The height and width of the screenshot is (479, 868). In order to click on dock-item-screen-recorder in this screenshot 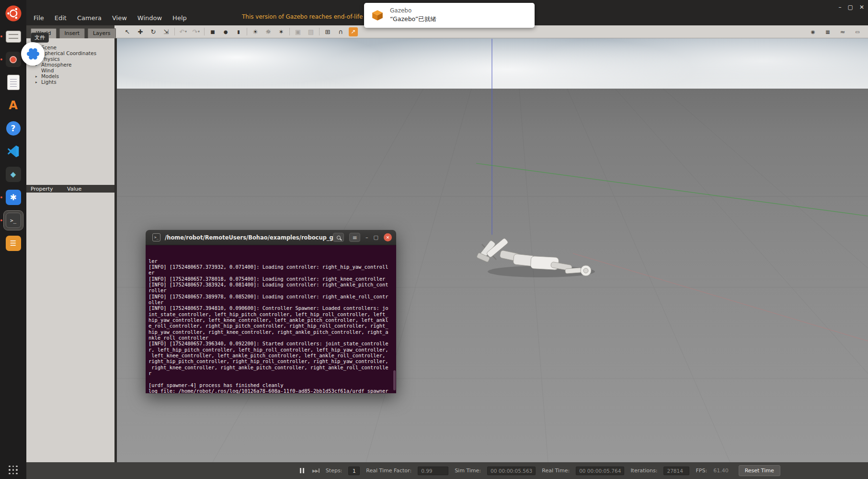, I will do `click(13, 59)`.